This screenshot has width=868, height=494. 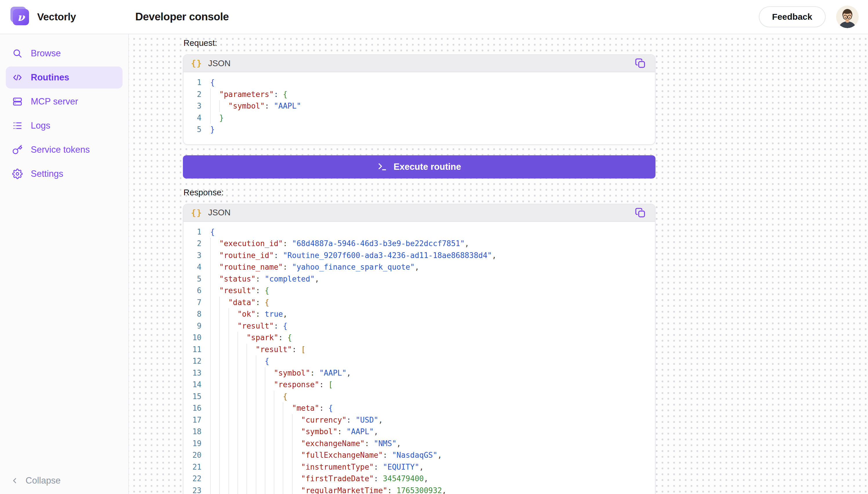 What do you see at coordinates (219, 63) in the screenshot?
I see `code-language-label: JSON` at bounding box center [219, 63].